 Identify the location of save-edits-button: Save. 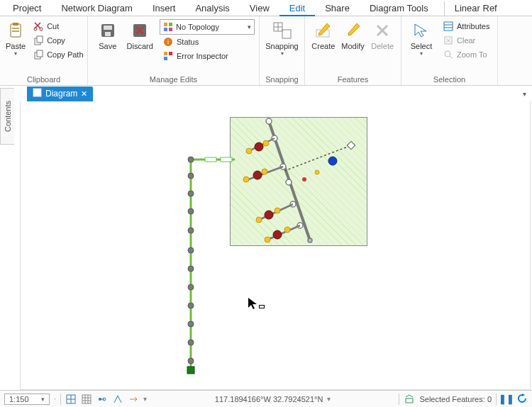
(108, 35).